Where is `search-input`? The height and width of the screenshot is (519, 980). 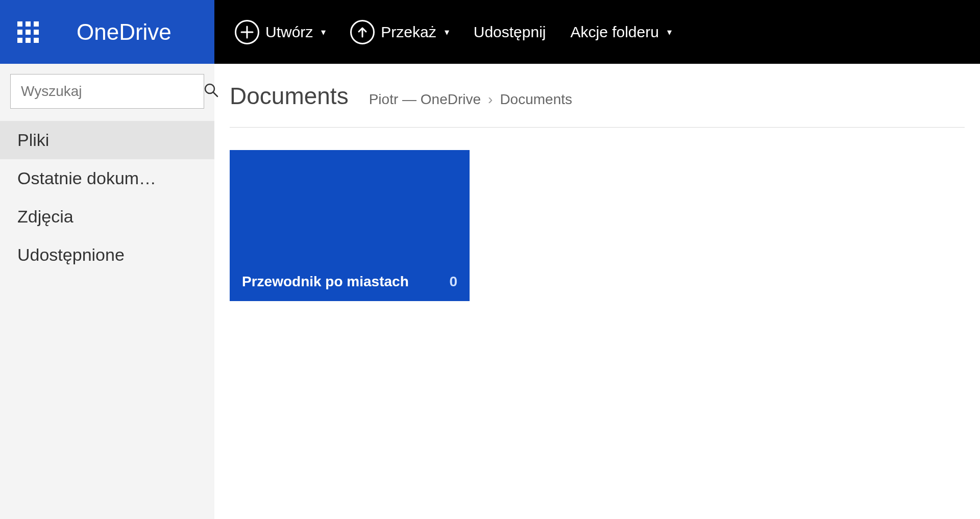
search-input is located at coordinates (112, 91).